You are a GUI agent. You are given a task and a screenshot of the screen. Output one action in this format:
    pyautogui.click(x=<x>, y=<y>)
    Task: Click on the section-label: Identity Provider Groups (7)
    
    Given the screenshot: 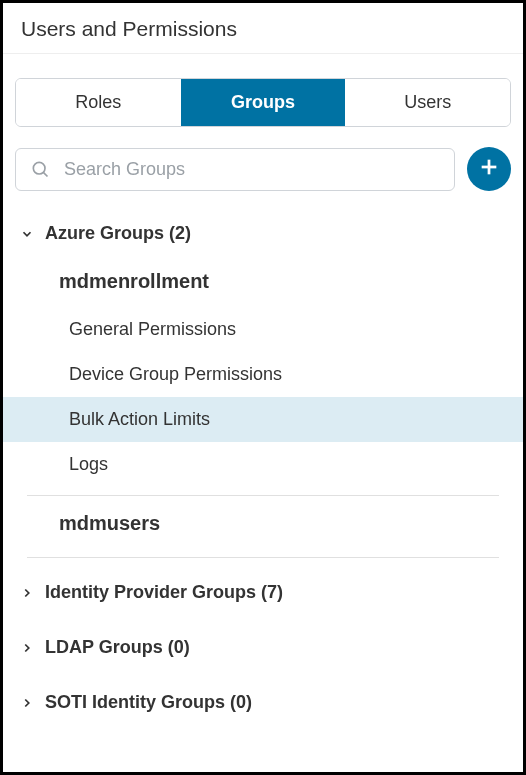 What is the action you would take?
    pyautogui.click(x=164, y=592)
    